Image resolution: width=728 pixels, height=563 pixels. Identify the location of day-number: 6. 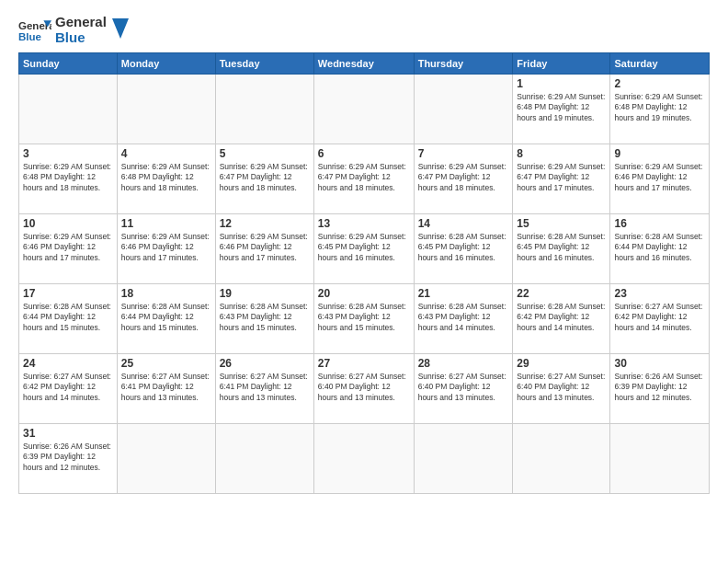
(364, 154).